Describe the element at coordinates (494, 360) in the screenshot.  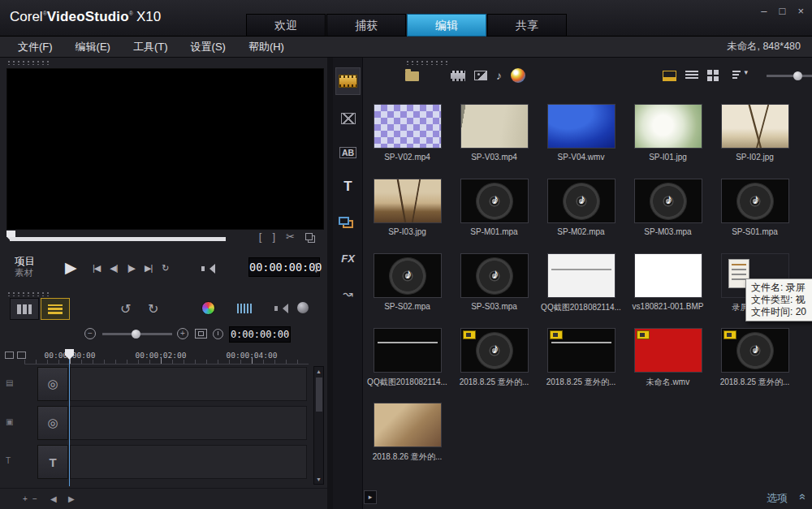
I see `library-item-16: ♪2018.8.25 意外的...` at that location.